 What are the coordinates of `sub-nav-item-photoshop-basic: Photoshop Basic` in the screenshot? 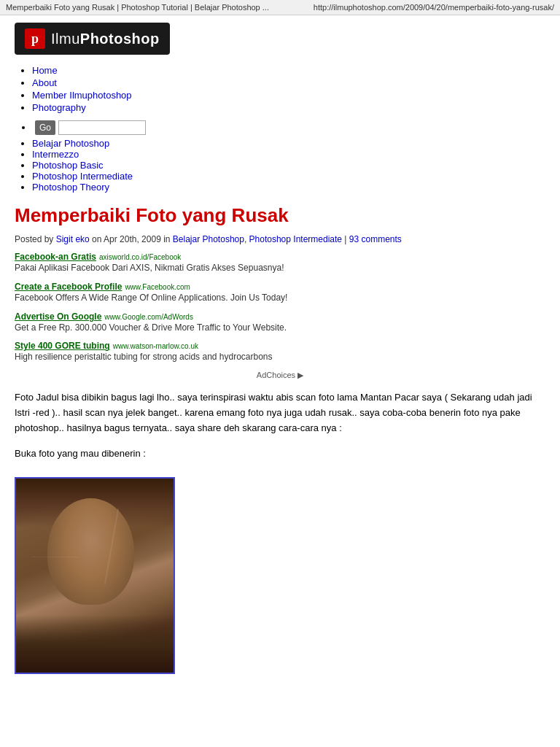 It's located at (68, 165).